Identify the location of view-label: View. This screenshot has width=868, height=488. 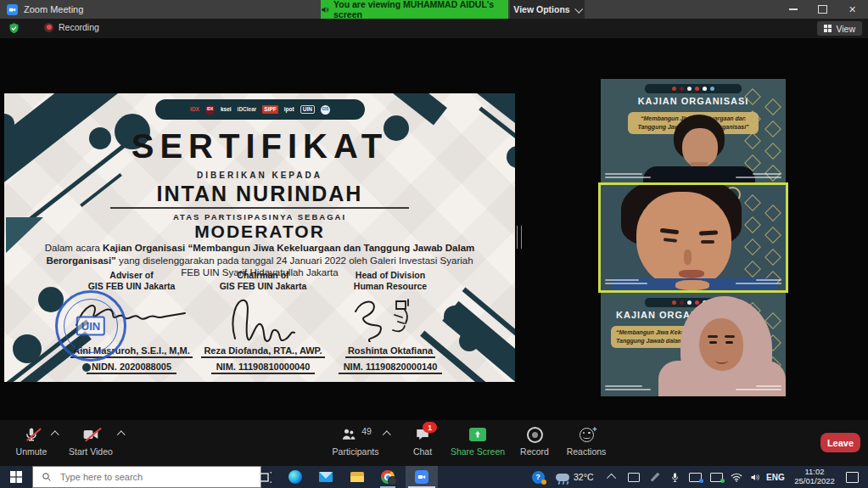
(845, 29).